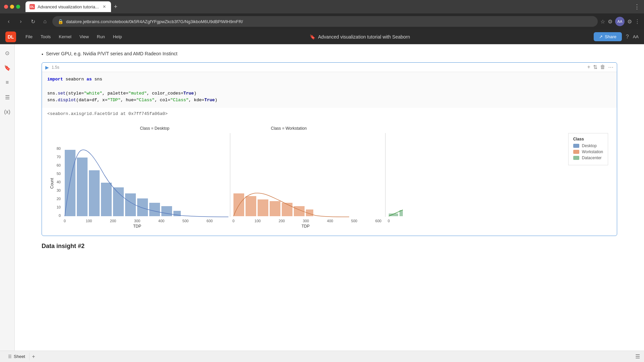 The height and width of the screenshot is (362, 644). Describe the element at coordinates (101, 37) in the screenshot. I see `menu-run: Run` at that location.